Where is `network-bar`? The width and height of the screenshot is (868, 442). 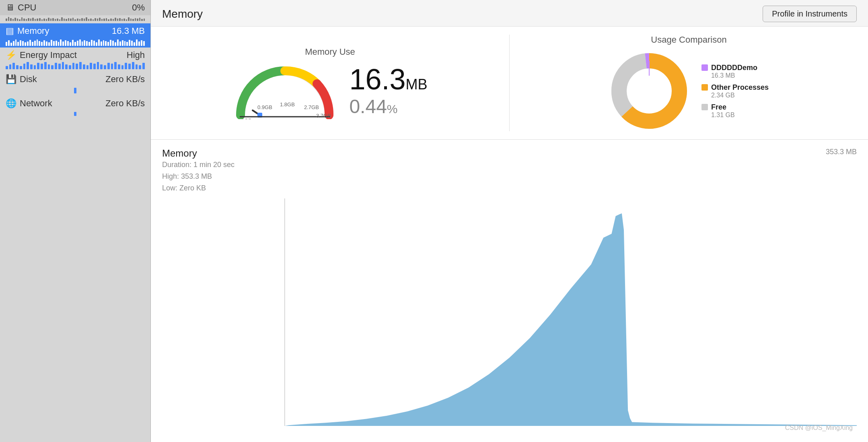
network-bar is located at coordinates (75, 115).